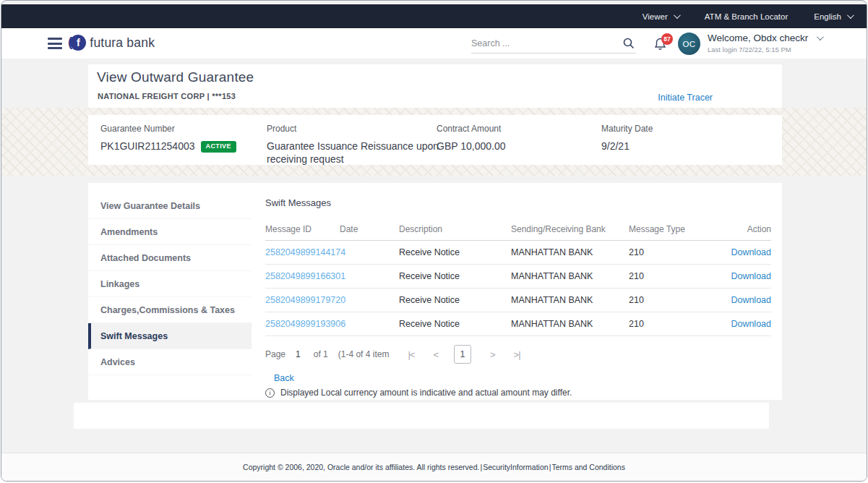 The height and width of the screenshot is (483, 868). I want to click on prev-page-icon: <, so click(435, 354).